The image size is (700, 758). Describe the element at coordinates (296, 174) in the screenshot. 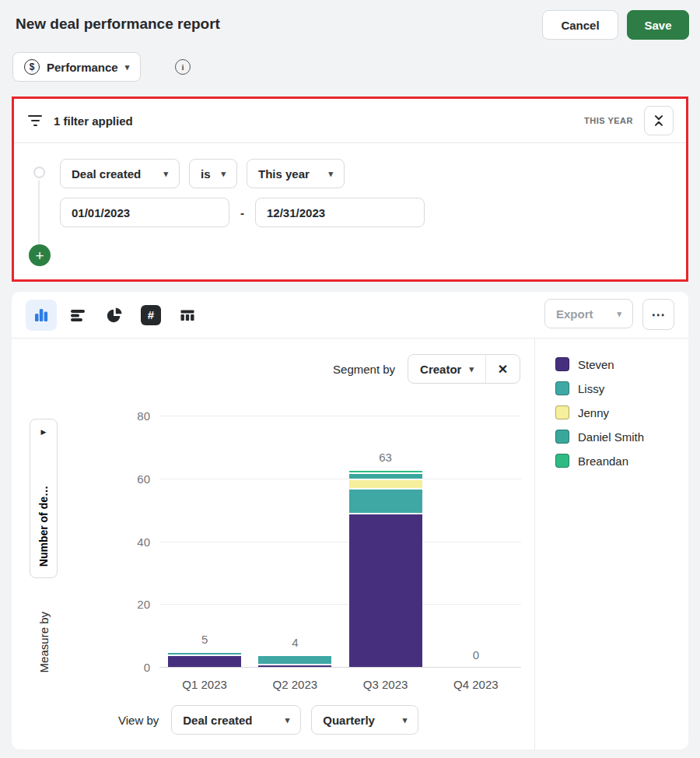

I see `filter-value-dropdown: This year ▾` at that location.